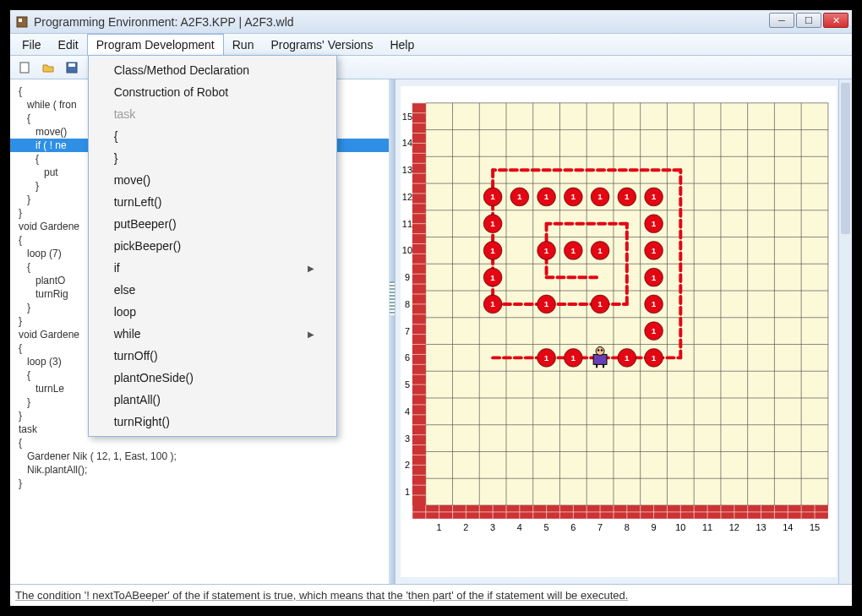 The width and height of the screenshot is (862, 616). Describe the element at coordinates (199, 470) in the screenshot. I see `code-line: Nik.plantAll();` at that location.